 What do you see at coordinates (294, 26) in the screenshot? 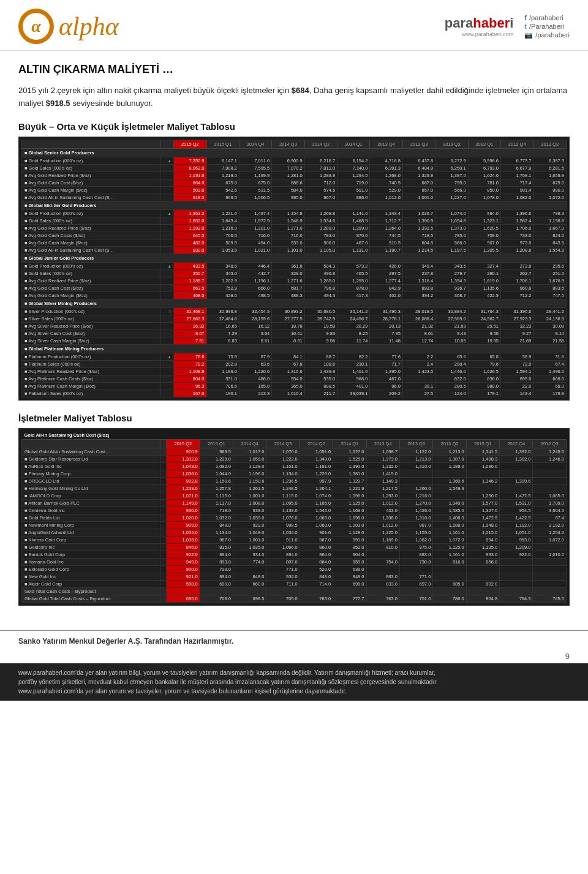
I see `page-header: α αlphα parahaberi www.parahaberi.com f …` at bounding box center [294, 26].